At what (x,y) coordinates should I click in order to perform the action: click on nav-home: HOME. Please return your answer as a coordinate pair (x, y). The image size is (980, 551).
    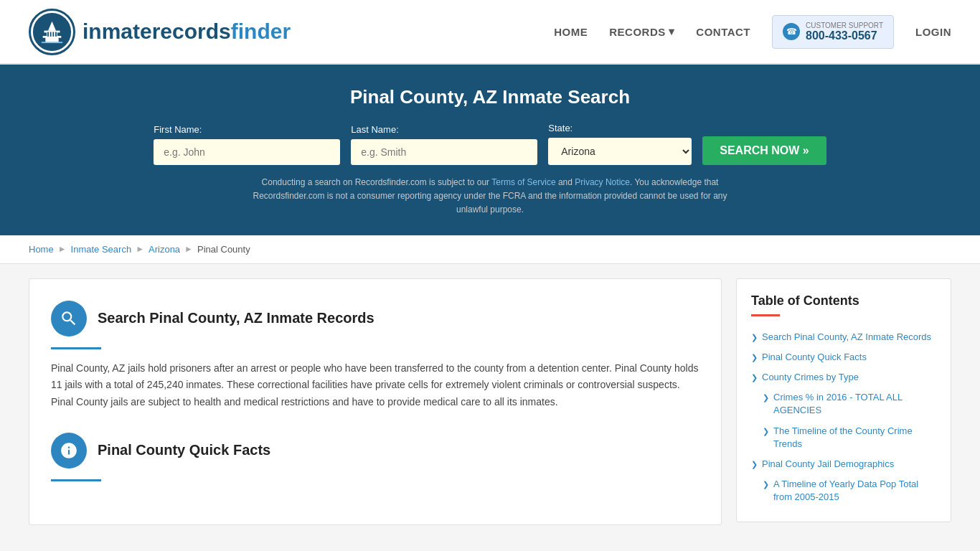
    Looking at the image, I should click on (571, 32).